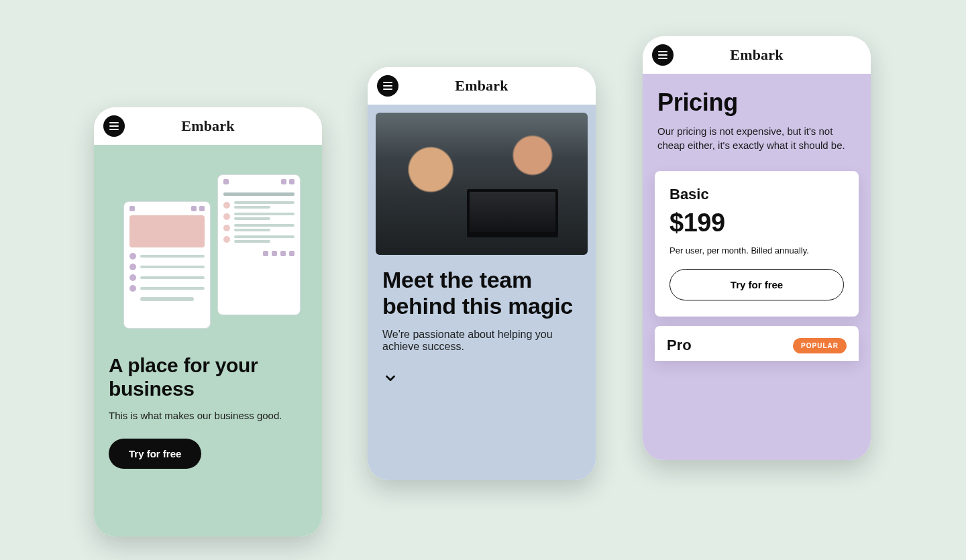  Describe the element at coordinates (757, 244) in the screenshot. I see `pricing-card-basic: Basic $199 Per user, per month. Billed a…` at that location.